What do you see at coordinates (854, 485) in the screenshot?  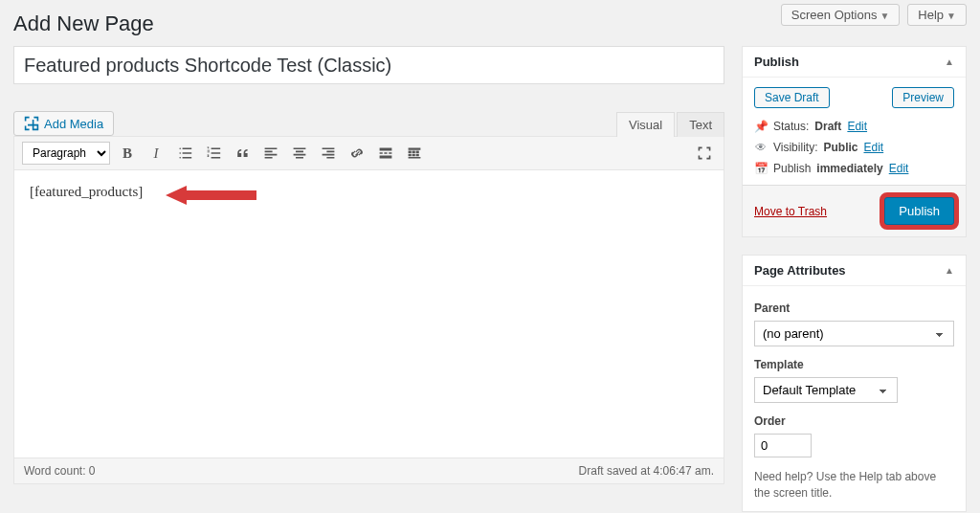 I see `attributes-help-text: Need help? Use the Help tab above the sc…` at bounding box center [854, 485].